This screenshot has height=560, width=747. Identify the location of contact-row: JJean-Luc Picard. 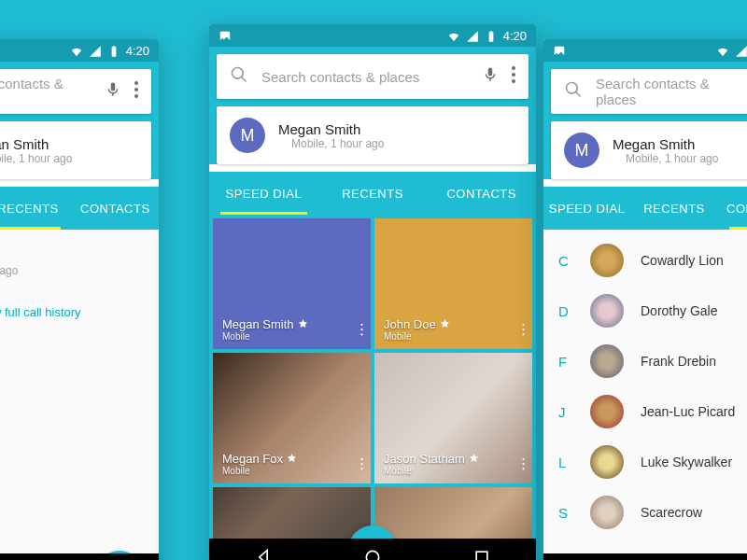
(645, 412).